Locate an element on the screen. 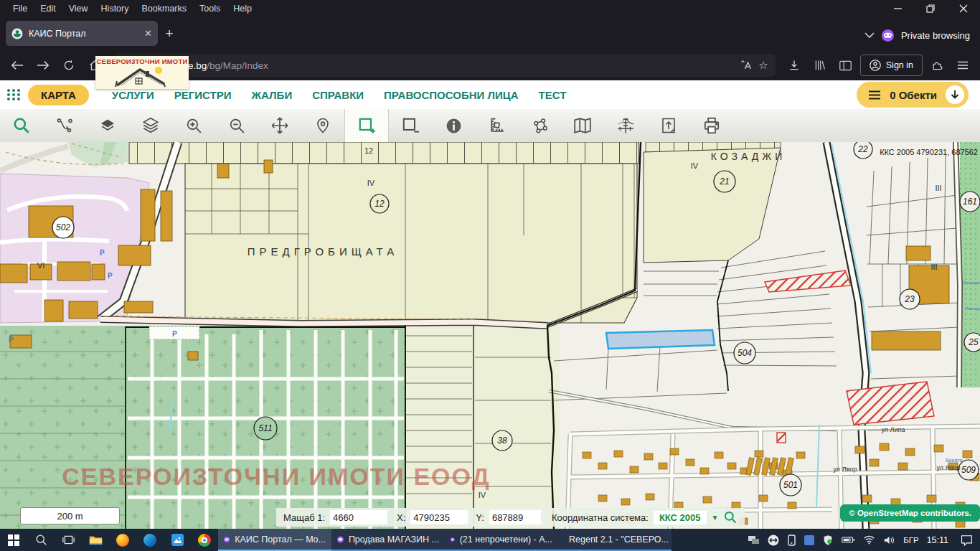 The width and height of the screenshot is (980, 551). coords-search-icon is located at coordinates (730, 517).